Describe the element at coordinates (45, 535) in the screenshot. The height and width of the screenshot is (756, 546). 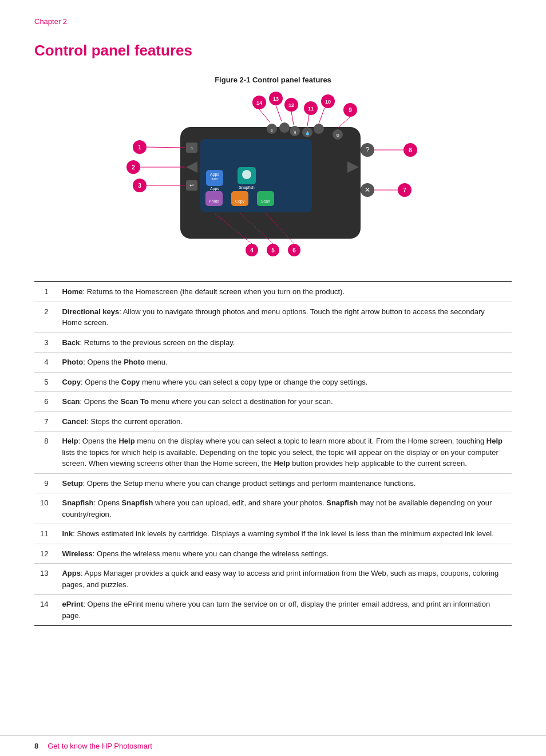
I see `row-number: 11` at that location.